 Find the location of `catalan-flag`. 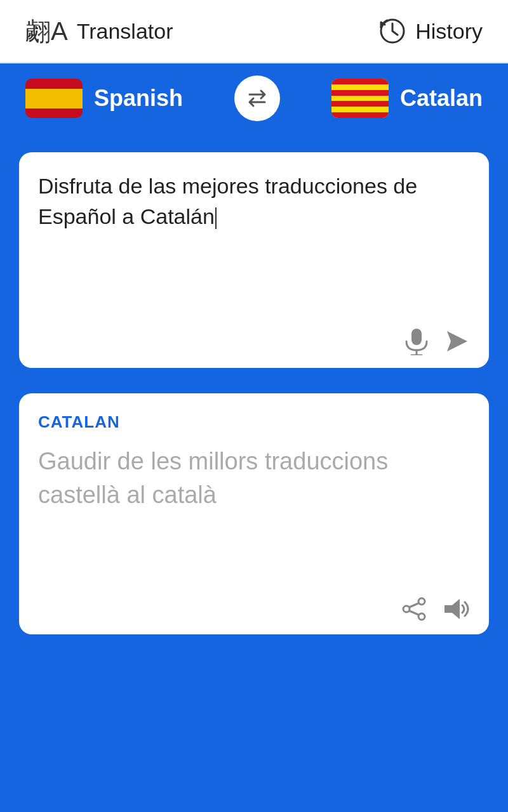

catalan-flag is located at coordinates (360, 98).